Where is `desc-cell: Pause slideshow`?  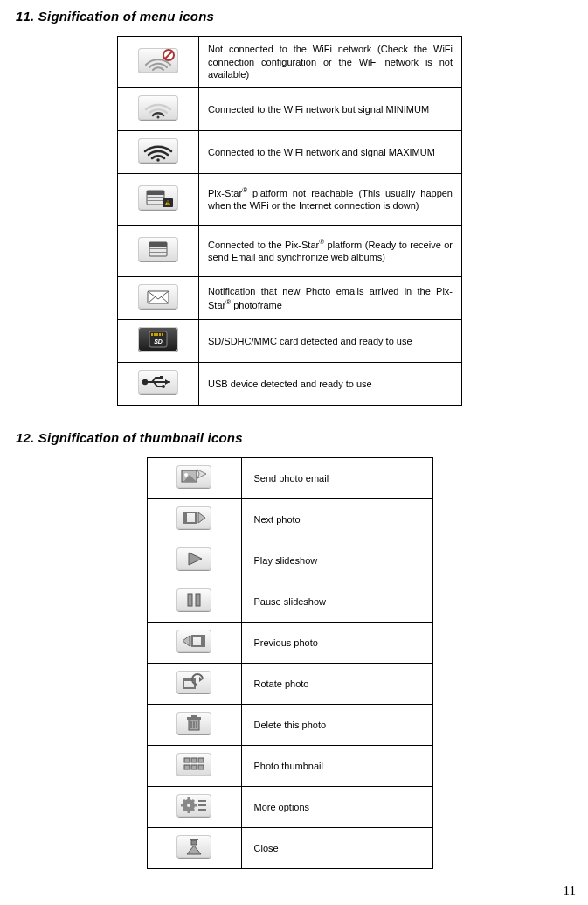 desc-cell: Pause slideshow is located at coordinates (337, 602).